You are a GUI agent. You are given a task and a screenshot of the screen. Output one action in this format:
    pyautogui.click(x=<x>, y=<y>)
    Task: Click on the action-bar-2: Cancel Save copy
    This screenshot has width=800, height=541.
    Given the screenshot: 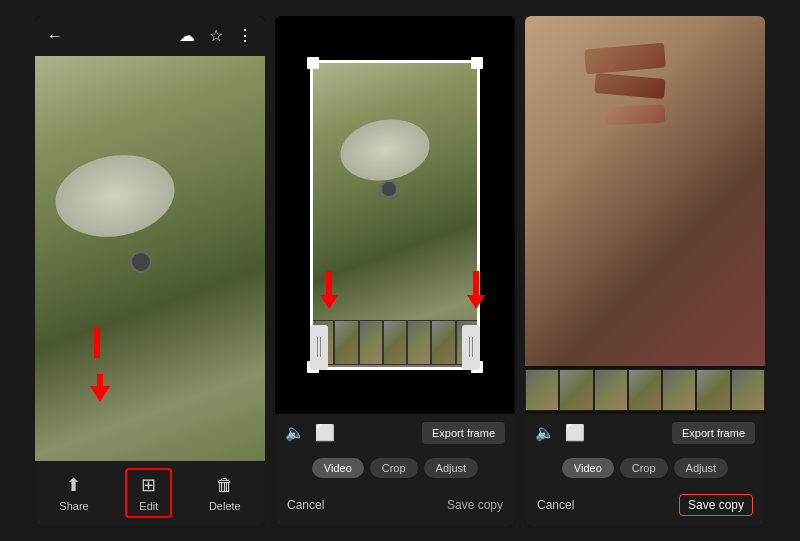 What is the action you would take?
    pyautogui.click(x=395, y=505)
    